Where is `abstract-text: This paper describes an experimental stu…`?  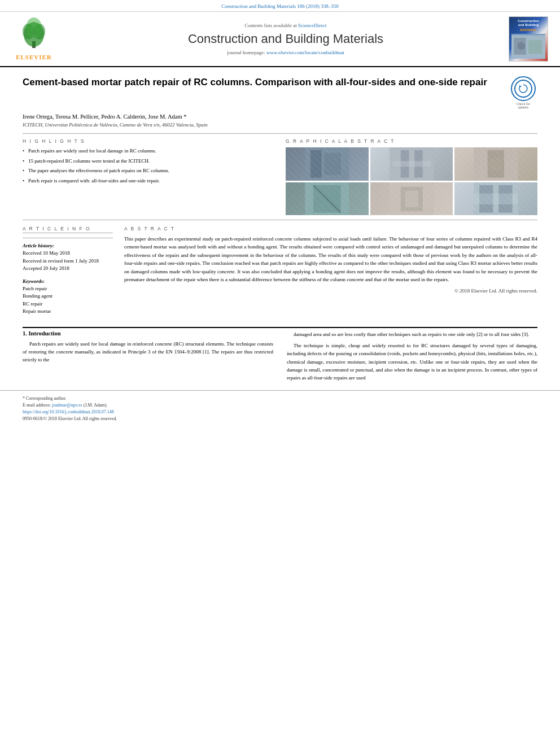
abstract-text: This paper describes an experimental stu… is located at coordinates (331, 259).